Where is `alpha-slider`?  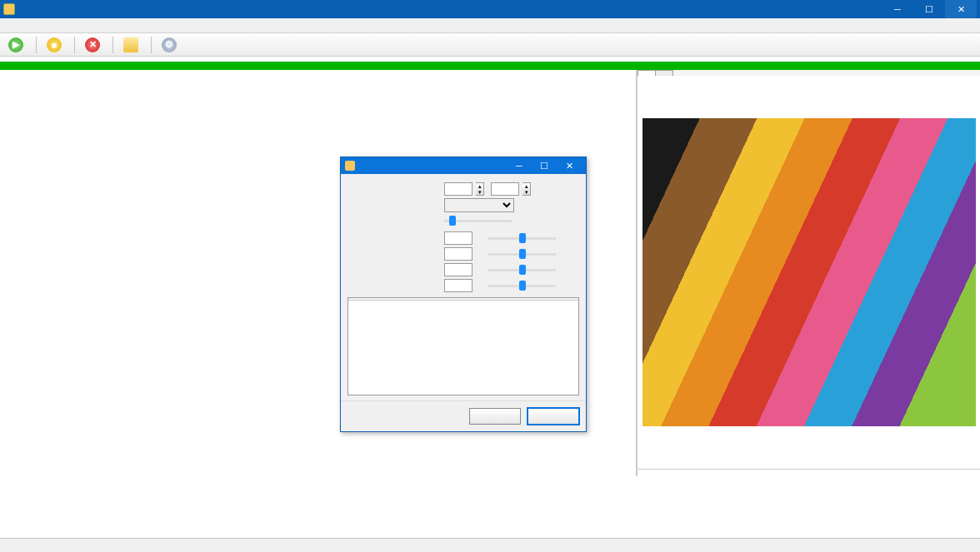
alpha-slider is located at coordinates (522, 238).